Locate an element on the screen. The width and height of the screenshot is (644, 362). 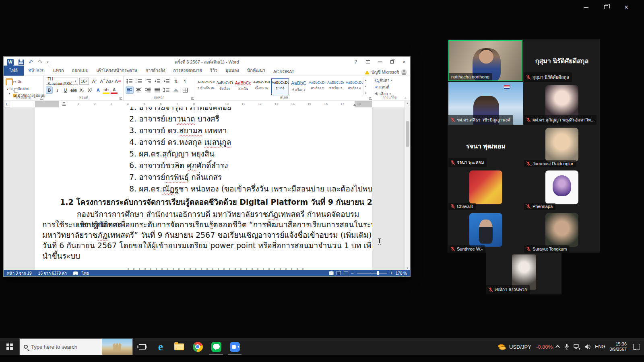
participant-tile-sunthree: Sunthree W.- is located at coordinates (486, 231).